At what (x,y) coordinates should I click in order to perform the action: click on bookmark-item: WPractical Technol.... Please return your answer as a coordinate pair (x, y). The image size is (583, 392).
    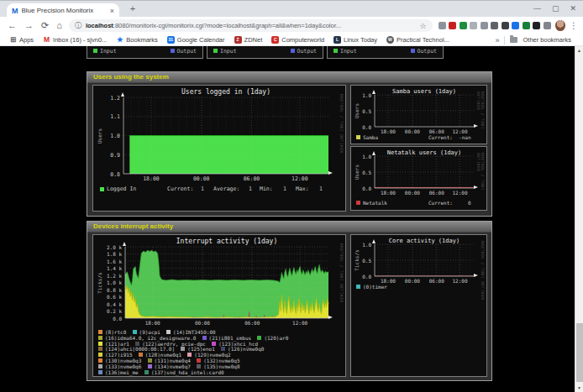
    Looking at the image, I should click on (418, 40).